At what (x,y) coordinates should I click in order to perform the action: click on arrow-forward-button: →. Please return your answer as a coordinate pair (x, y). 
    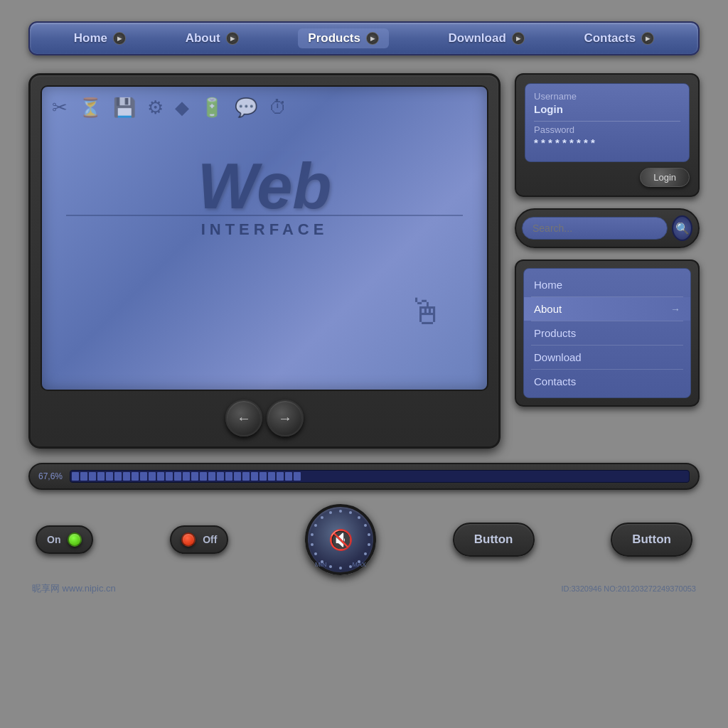
    Looking at the image, I should click on (285, 418).